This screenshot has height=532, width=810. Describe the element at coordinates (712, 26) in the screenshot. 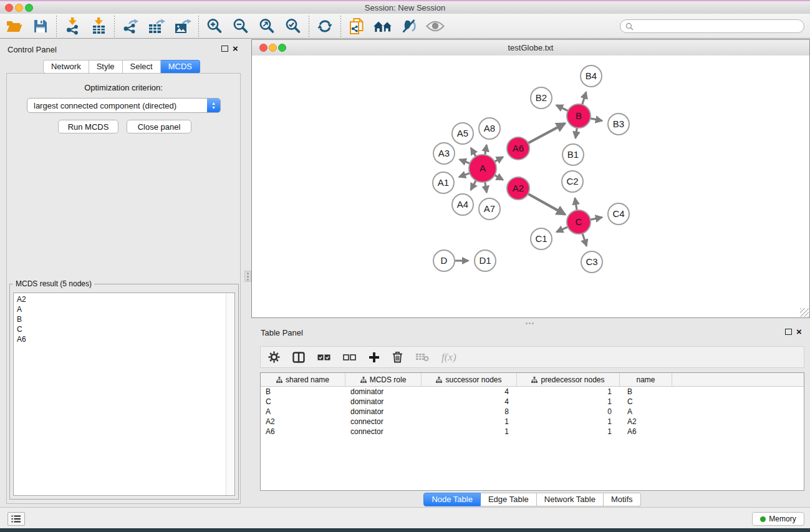

I see `search-field` at that location.